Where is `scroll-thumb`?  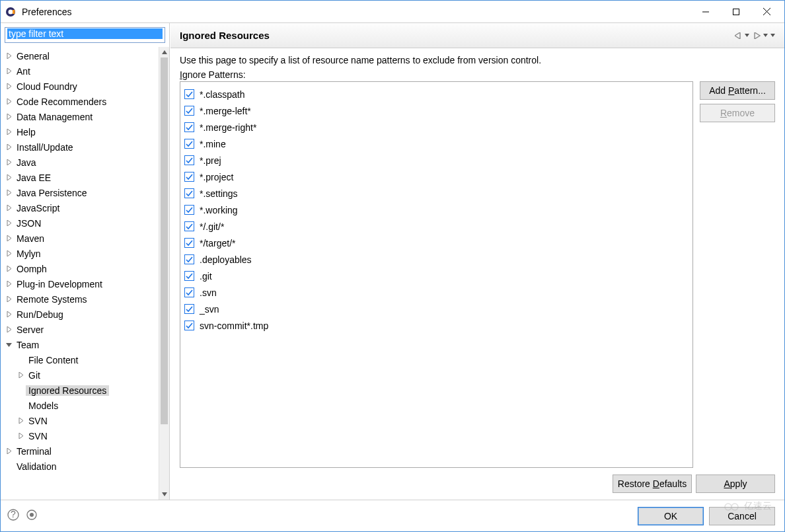
scroll-thumb is located at coordinates (164, 241).